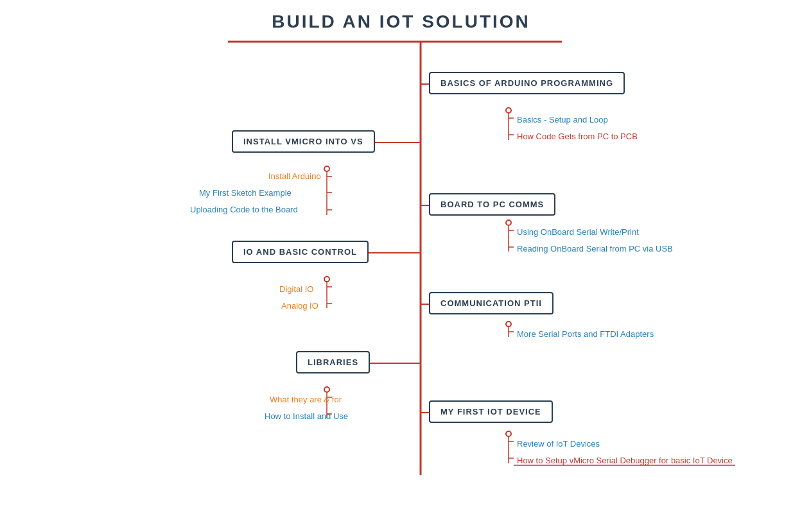 The height and width of the screenshot is (532, 802). Describe the element at coordinates (586, 334) in the screenshot. I see `serial-ports-link: More Serial Ports and FTDI Adapters` at that location.